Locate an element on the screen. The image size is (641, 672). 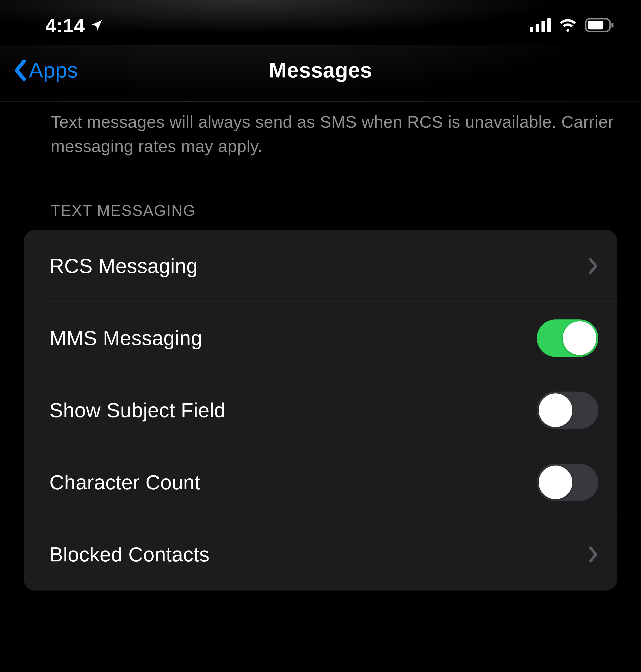
row-label: Blocked Contacts is located at coordinates (129, 554).